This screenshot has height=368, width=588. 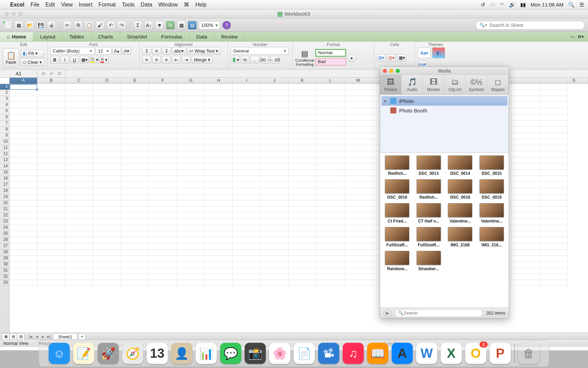 I want to click on bluetooth-icon: ⁂, so click(x=493, y=5).